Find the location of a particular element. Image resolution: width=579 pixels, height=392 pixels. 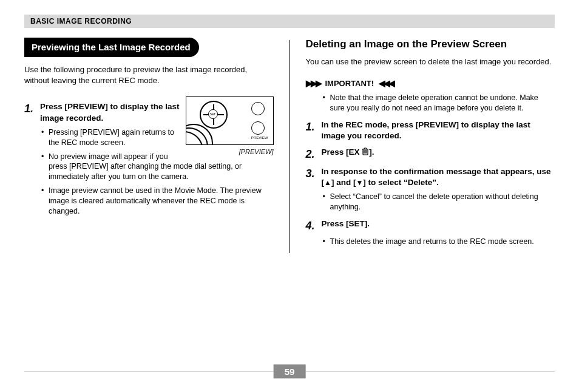

right-step-3-bullets: Select “Cancel” to cancel the delete ope… is located at coordinates (439, 202).